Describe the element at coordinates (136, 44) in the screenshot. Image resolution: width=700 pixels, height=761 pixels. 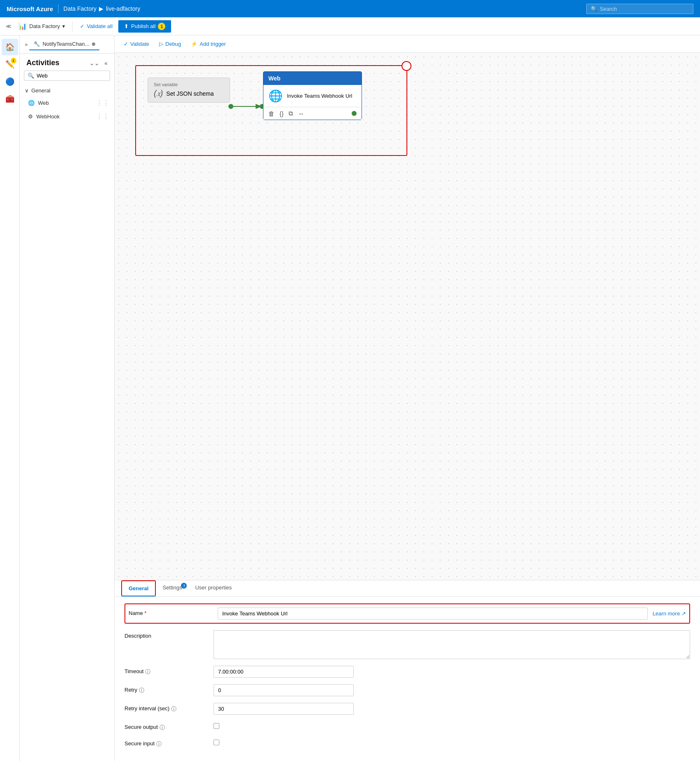
I see `validate-button: ✓ Validate` at that location.